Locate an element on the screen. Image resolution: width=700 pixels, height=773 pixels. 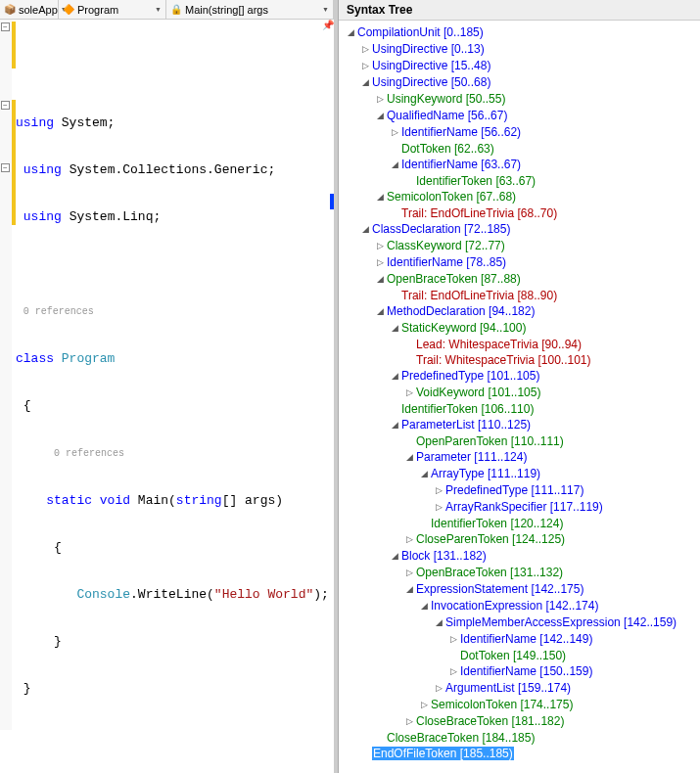
tree-node-label: SemicolonToken [174..175) is located at coordinates (501, 705).